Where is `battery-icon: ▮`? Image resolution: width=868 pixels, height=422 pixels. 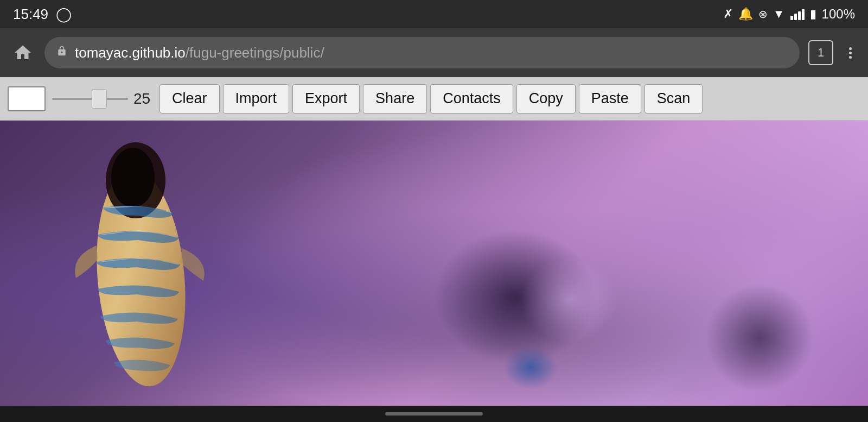 battery-icon: ▮ is located at coordinates (813, 14).